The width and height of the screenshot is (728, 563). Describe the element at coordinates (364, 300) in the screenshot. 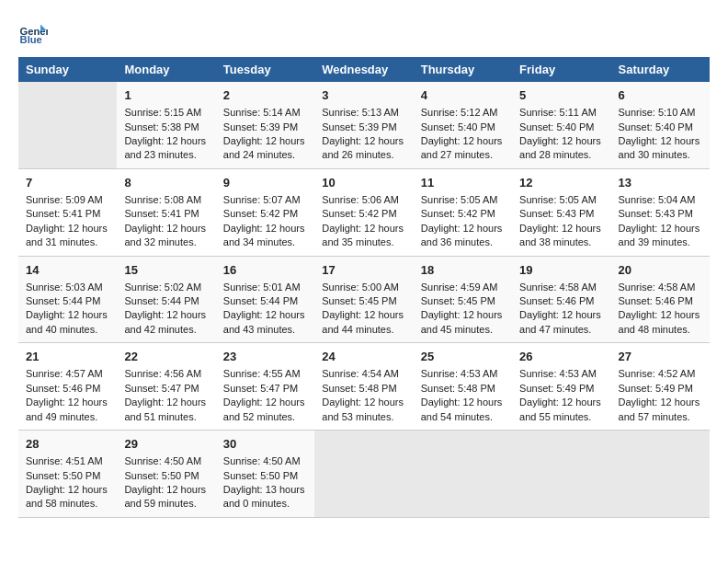

I see `calendar-cell: 17Sunrise: 5:00 AMSunset: 5:45 PMDayligh…` at that location.